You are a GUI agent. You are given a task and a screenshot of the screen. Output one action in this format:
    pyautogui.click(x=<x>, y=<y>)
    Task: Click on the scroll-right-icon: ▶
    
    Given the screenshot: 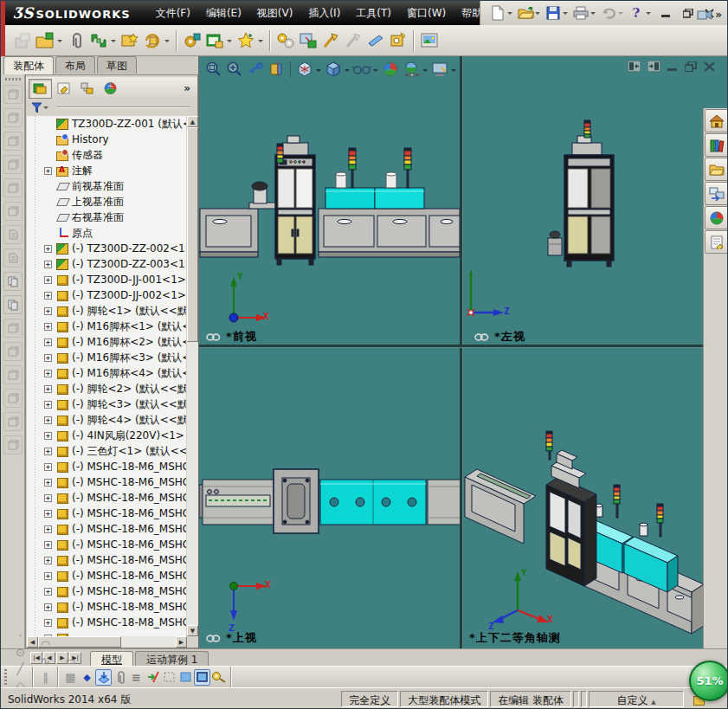 What is the action you would take?
    pyautogui.click(x=182, y=642)
    